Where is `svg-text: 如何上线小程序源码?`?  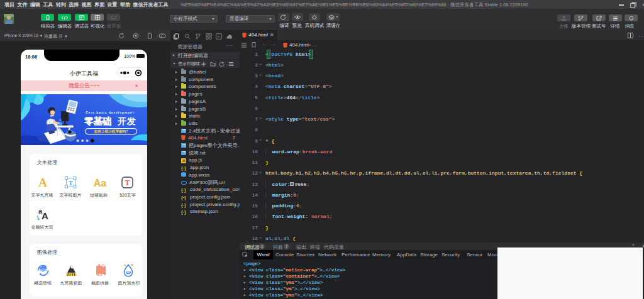 svg-text: 如何上线小程序源码? is located at coordinates (111, 132).